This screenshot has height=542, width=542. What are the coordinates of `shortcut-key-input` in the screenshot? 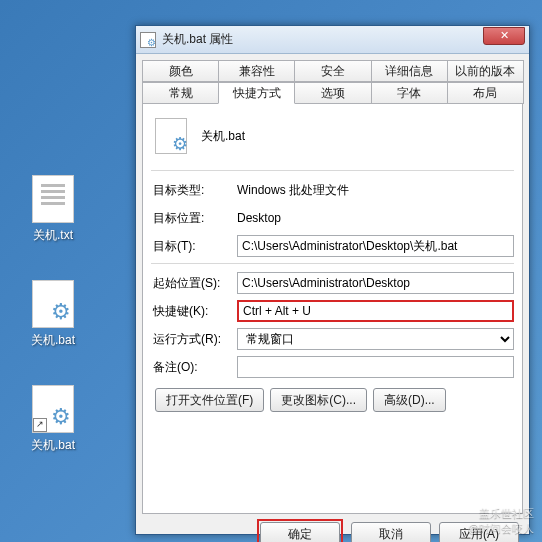 It's located at (376, 311).